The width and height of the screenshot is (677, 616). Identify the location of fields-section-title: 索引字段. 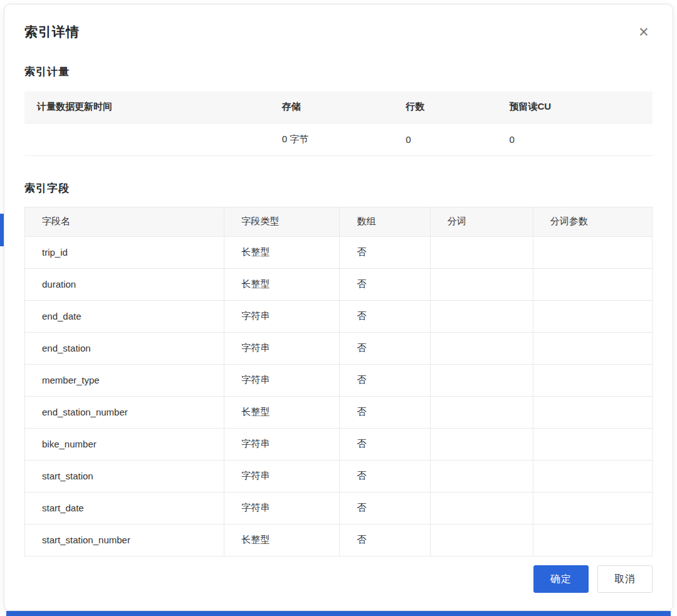
(338, 188).